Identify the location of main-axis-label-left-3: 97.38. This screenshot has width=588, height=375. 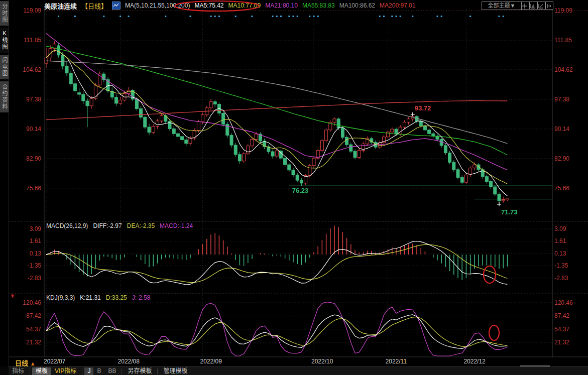
(27, 99).